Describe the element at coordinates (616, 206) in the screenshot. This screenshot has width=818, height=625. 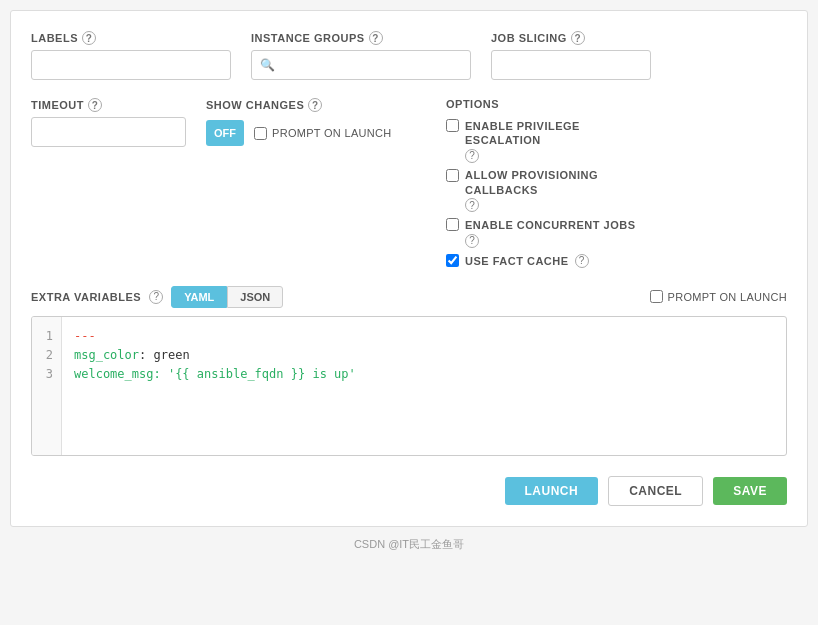
I see `allow-provisioning-help: ?` at that location.